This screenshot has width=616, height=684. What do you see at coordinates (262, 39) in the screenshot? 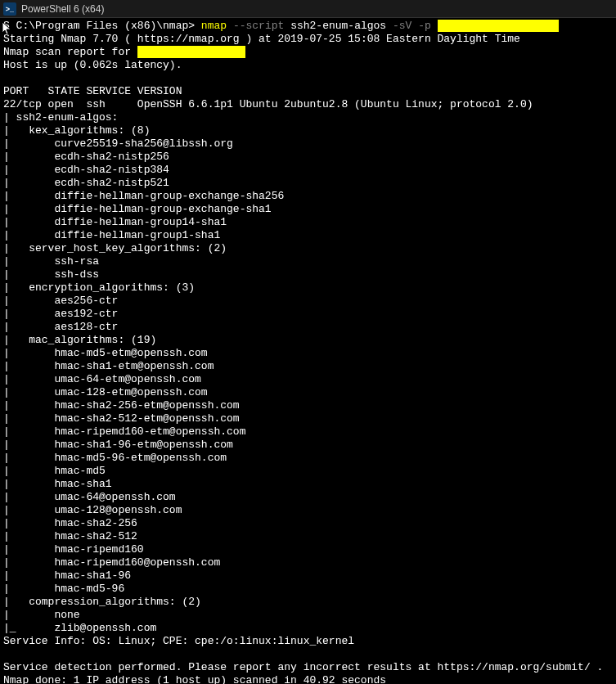
I see `output-line: Starting Nmap 7.70 ( https://nmap.org ) …` at bounding box center [262, 39].